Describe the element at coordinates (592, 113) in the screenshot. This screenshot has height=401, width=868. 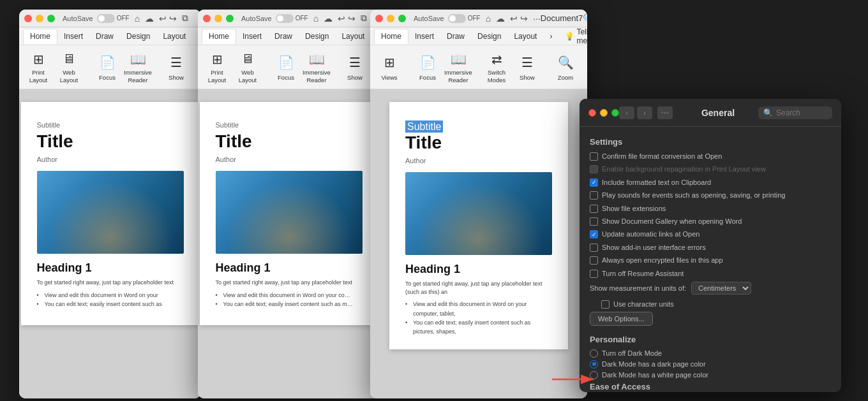
I see `settings-close-button` at that location.